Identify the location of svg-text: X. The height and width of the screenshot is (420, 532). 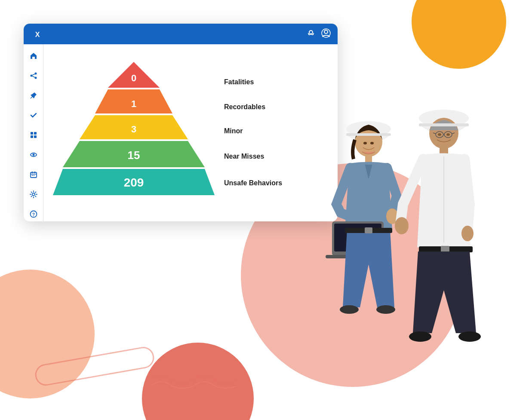
(38, 34).